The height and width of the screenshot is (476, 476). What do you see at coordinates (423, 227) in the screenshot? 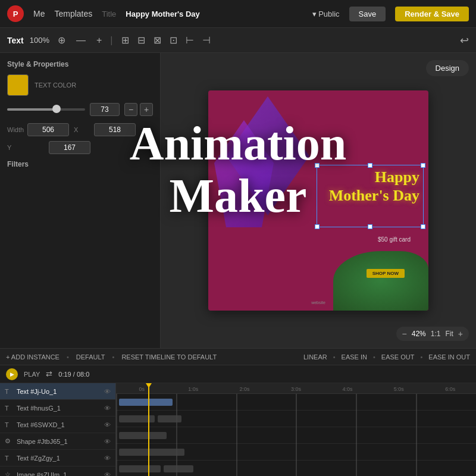
I see `sel-handle-br` at bounding box center [423, 227].